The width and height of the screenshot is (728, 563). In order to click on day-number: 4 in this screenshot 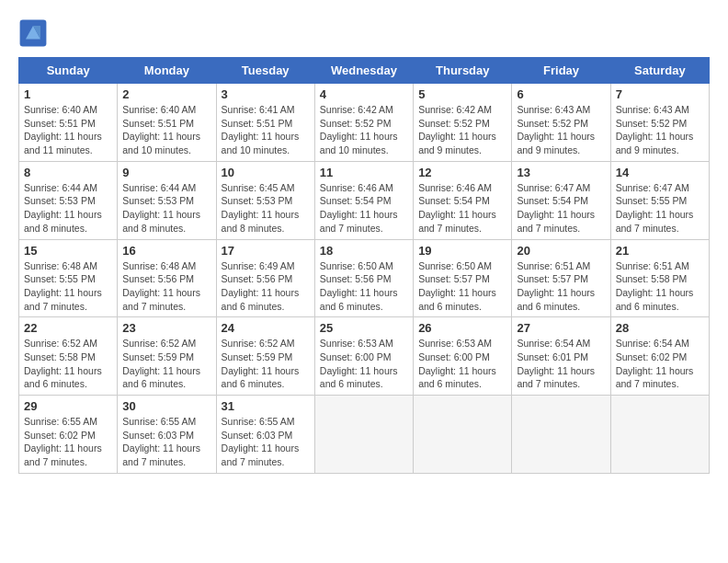, I will do `click(364, 94)`.